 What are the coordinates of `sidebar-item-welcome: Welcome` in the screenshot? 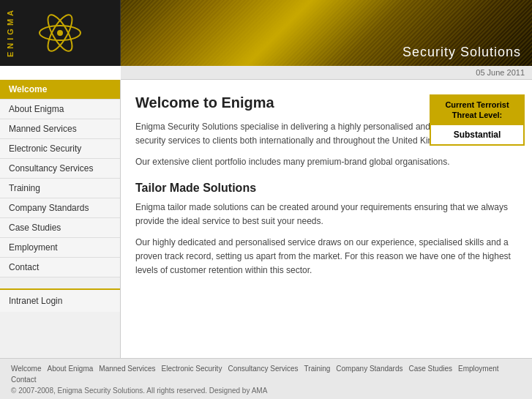 It's located at (60, 89).